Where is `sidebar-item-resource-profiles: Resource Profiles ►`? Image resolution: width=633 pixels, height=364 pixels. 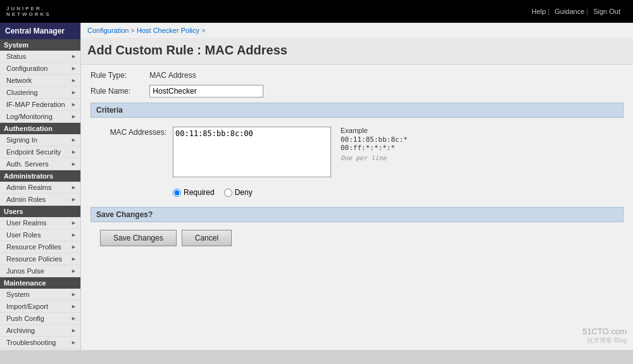
sidebar-item-resource-profiles: Resource Profiles ► is located at coordinates (41, 247).